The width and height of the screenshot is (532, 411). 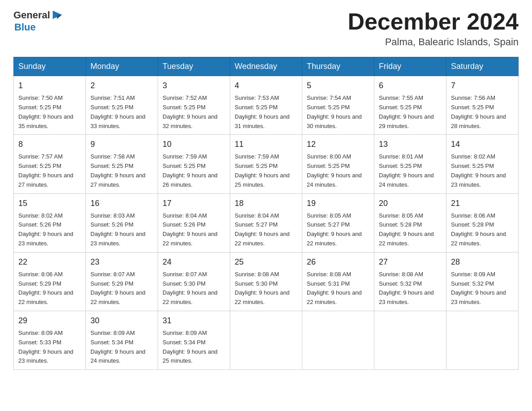 What do you see at coordinates (50, 106) in the screenshot?
I see `calendar-day-cell: 1Sunrise: 7:50 AMSunset: 5:25 PMDaylight…` at bounding box center [50, 106].